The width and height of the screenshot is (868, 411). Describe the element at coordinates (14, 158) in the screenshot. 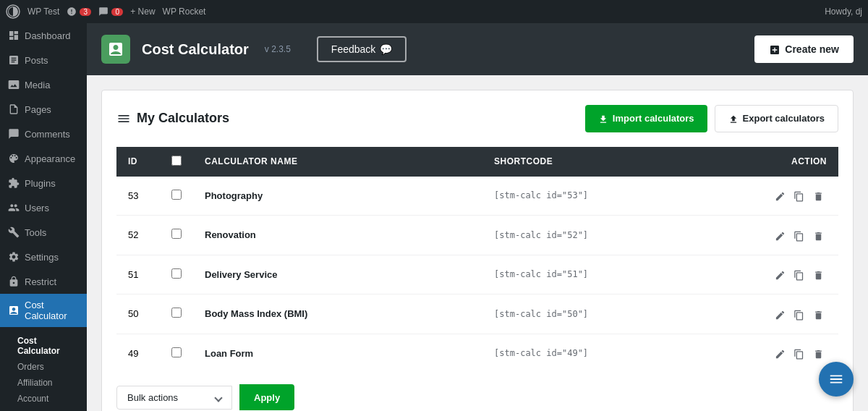

I see `appearance-icon` at that location.